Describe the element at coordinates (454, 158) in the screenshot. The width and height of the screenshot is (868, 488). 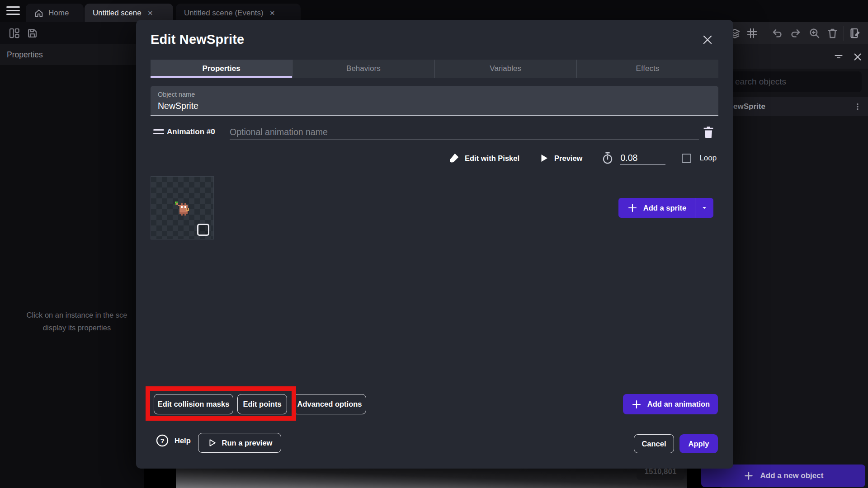
I see `brush-icon` at that location.